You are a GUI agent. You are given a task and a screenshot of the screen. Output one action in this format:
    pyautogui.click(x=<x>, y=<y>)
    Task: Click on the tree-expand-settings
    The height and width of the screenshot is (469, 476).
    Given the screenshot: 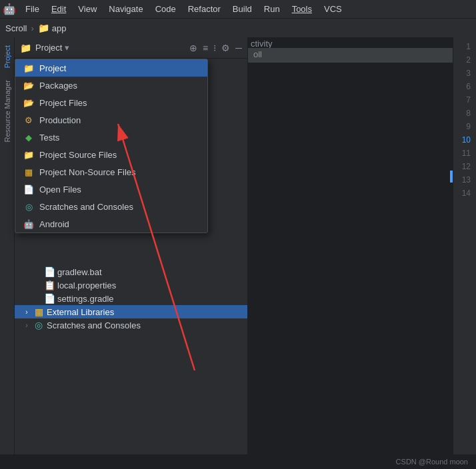 What is the action you would take?
    pyautogui.click(x=37, y=298)
    